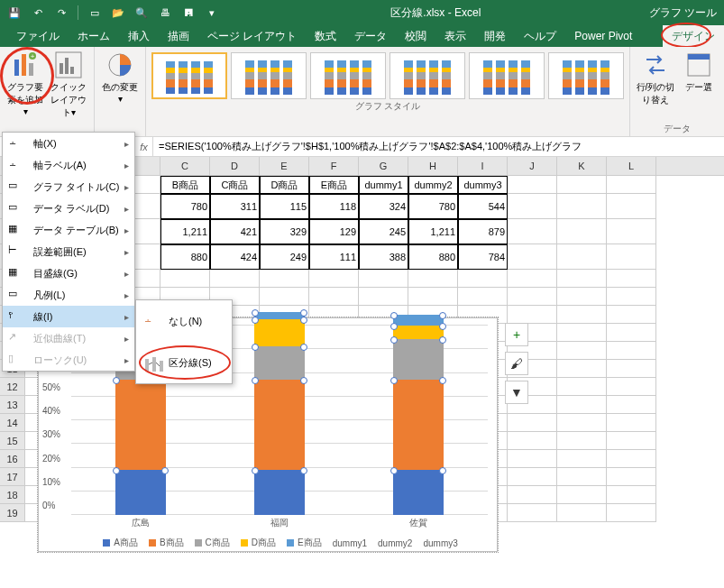 This screenshot has height=588, width=724. What do you see at coordinates (188, 13) in the screenshot?
I see `save-as-icon: 🖪` at bounding box center [188, 13].